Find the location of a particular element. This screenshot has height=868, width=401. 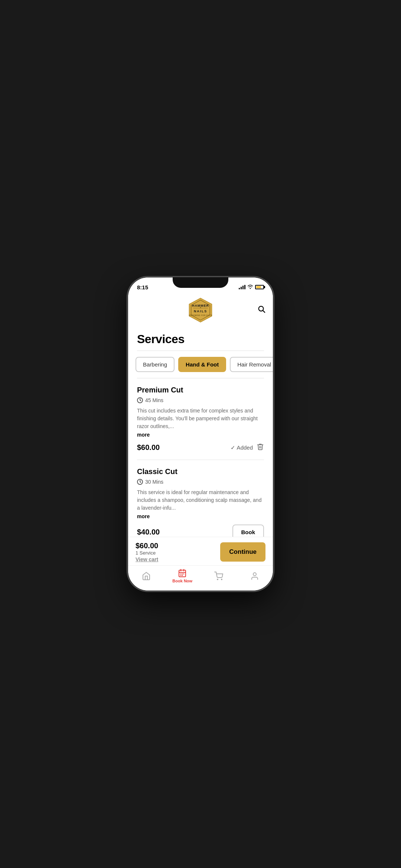

page-title-section: Services is located at coordinates (200, 338).